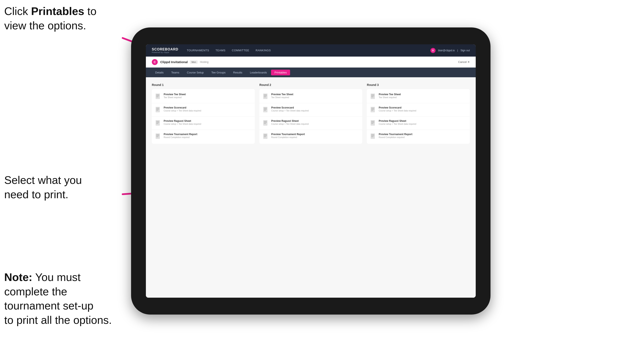 The image size is (644, 346). Describe the element at coordinates (282, 94) in the screenshot. I see `round2-tee-sheet-title: Preview Tee Sheet` at that location.